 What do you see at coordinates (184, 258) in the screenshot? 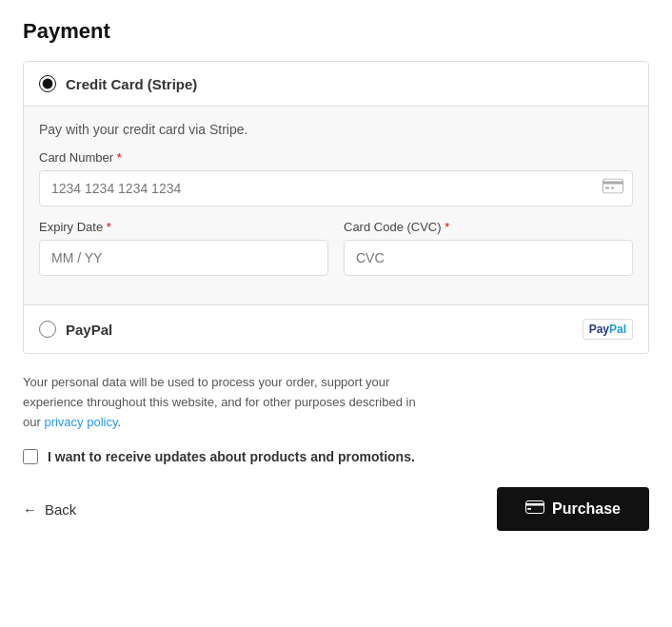
I see `expiry-input` at bounding box center [184, 258].